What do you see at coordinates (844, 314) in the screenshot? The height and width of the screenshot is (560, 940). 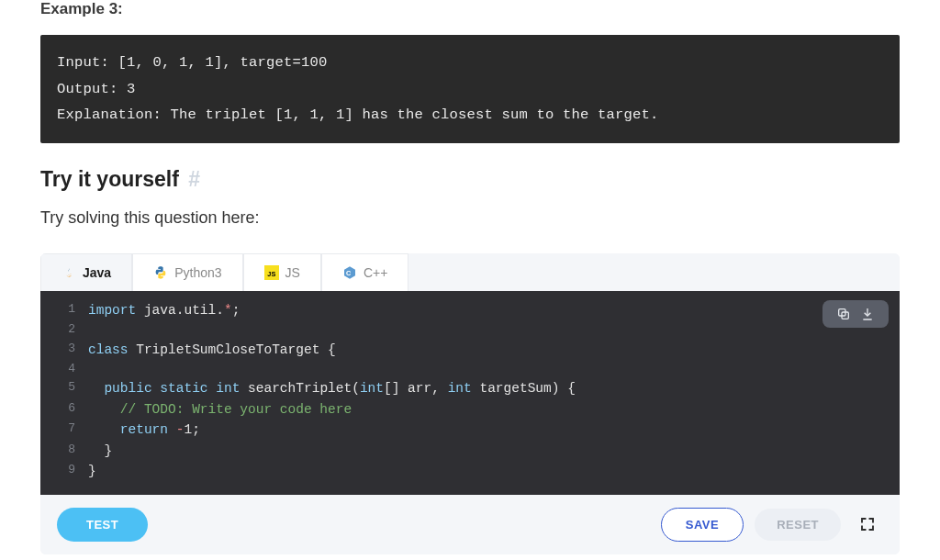 I see `copy-icon` at bounding box center [844, 314].